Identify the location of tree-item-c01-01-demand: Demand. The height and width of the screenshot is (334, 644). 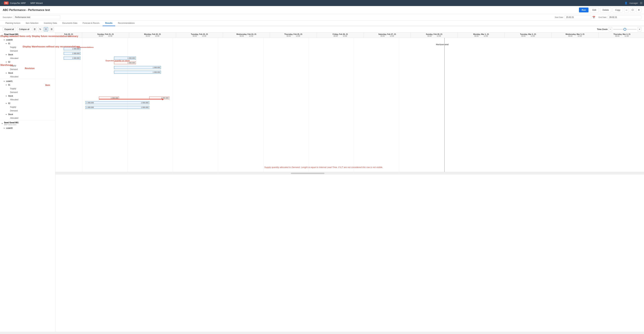
(28, 92).